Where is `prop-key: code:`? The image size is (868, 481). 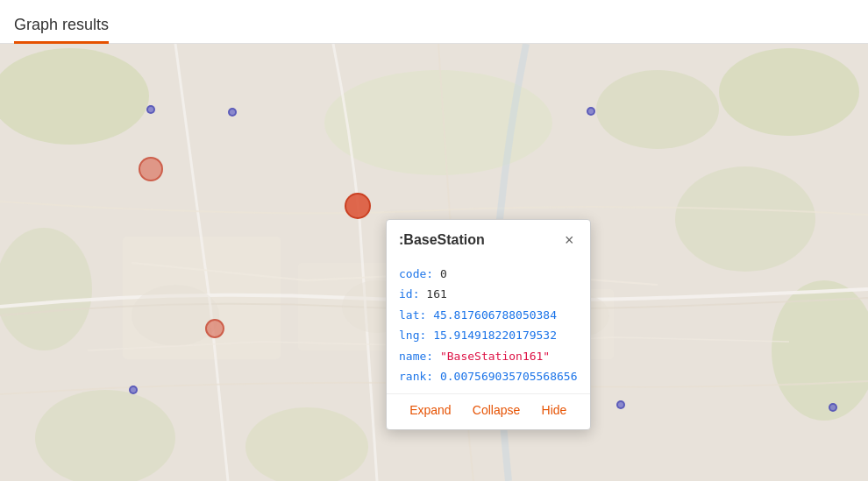
prop-key: code: is located at coordinates (416, 273).